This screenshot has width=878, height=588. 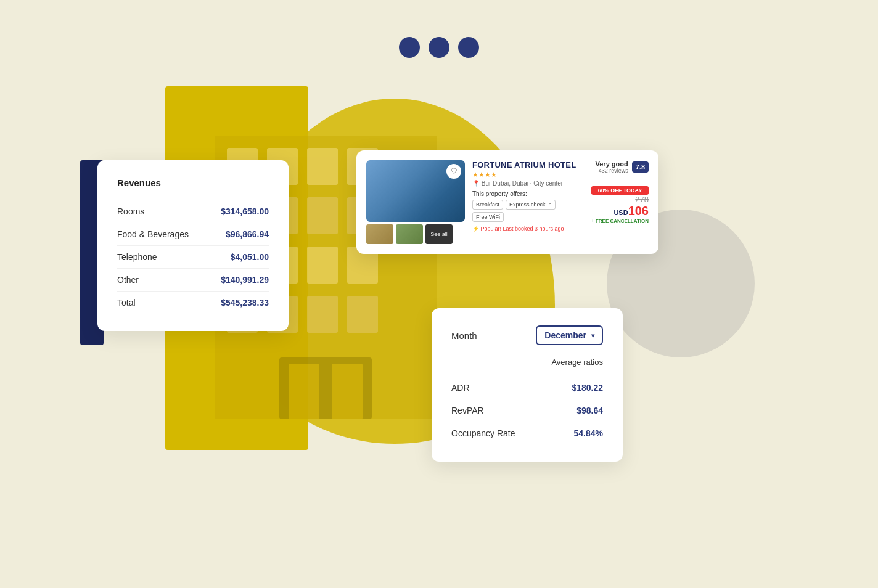 What do you see at coordinates (527, 388) in the screenshot?
I see `metric-row-adr: ADR $180.22` at bounding box center [527, 388].